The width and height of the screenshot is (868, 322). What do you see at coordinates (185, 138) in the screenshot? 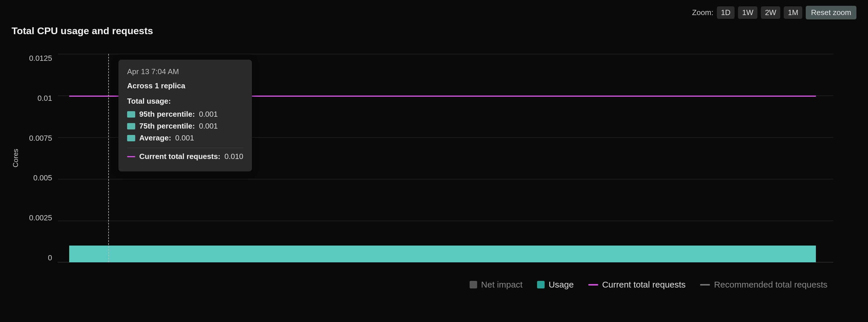
I see `tooltip-row: Average: 0.001` at bounding box center [185, 138].